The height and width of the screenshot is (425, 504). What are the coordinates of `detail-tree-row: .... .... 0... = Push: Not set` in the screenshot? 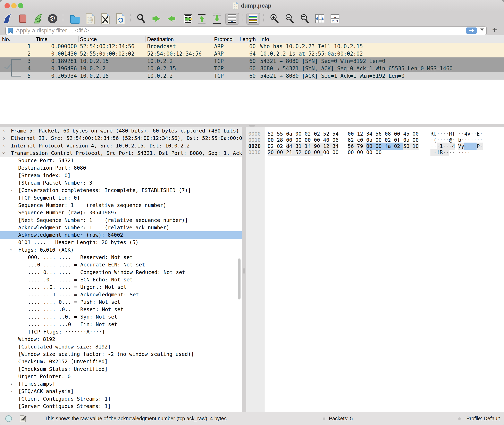 It's located at (121, 302).